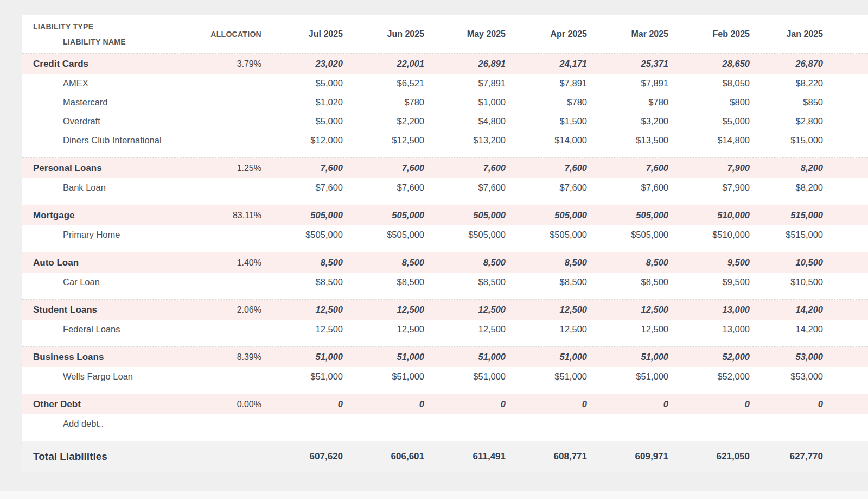 This screenshot has width=868, height=499. Describe the element at coordinates (86, 102) in the screenshot. I see `item-name: Mastercard` at that location.